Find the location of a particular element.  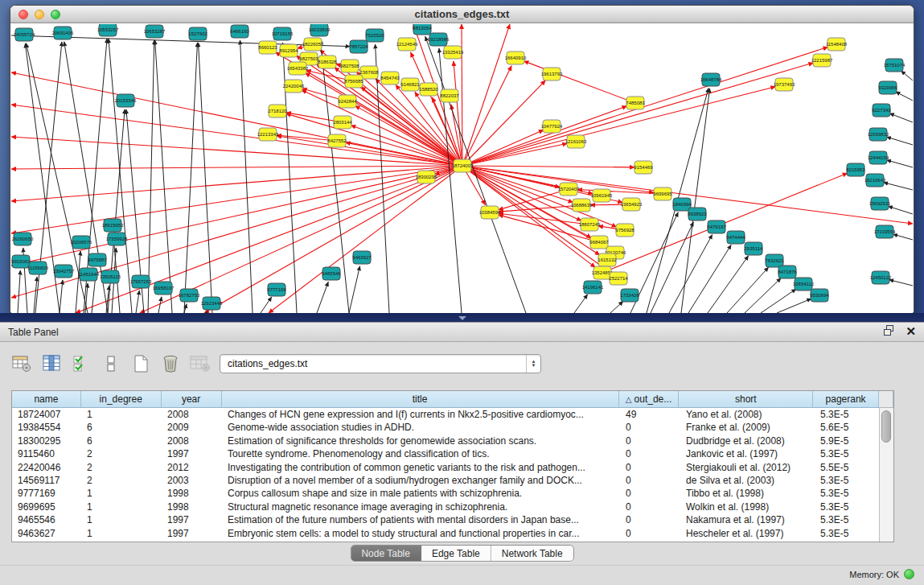

cell-title: Estimation of significance thresholds fo… is located at coordinates (421, 441).